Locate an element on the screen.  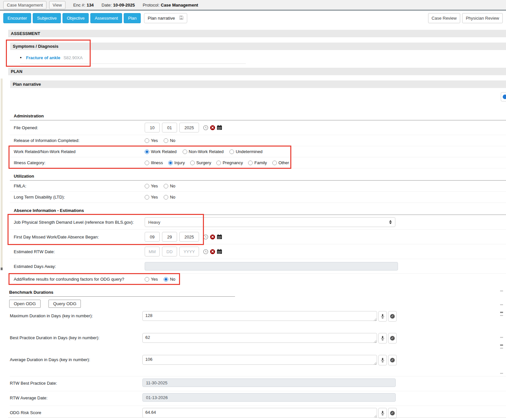
field-label: Best Practice Duration in Days (key in n… is located at coordinates (76, 337).